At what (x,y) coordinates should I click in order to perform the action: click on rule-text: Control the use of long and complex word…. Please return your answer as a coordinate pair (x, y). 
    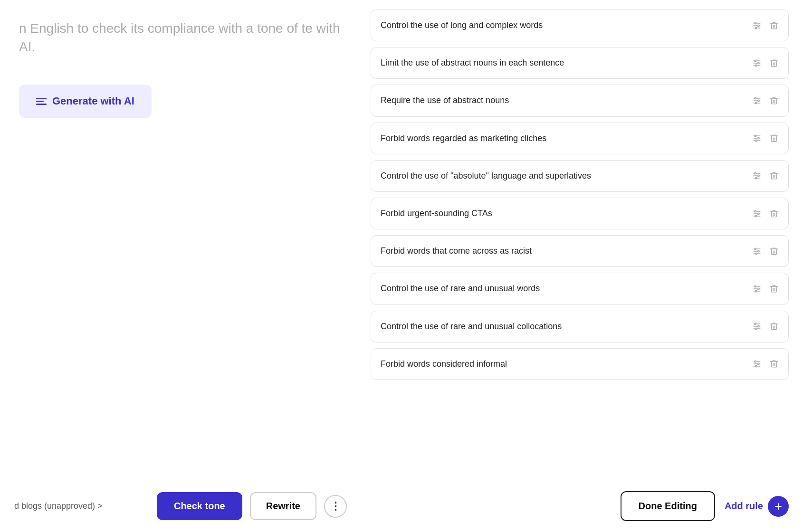
    Looking at the image, I should click on (564, 26).